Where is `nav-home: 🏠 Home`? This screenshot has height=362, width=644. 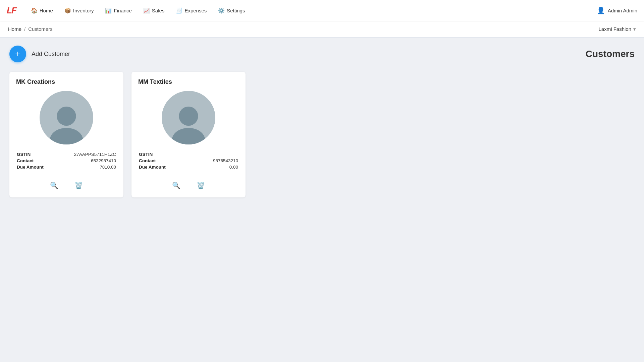 nav-home: 🏠 Home is located at coordinates (42, 11).